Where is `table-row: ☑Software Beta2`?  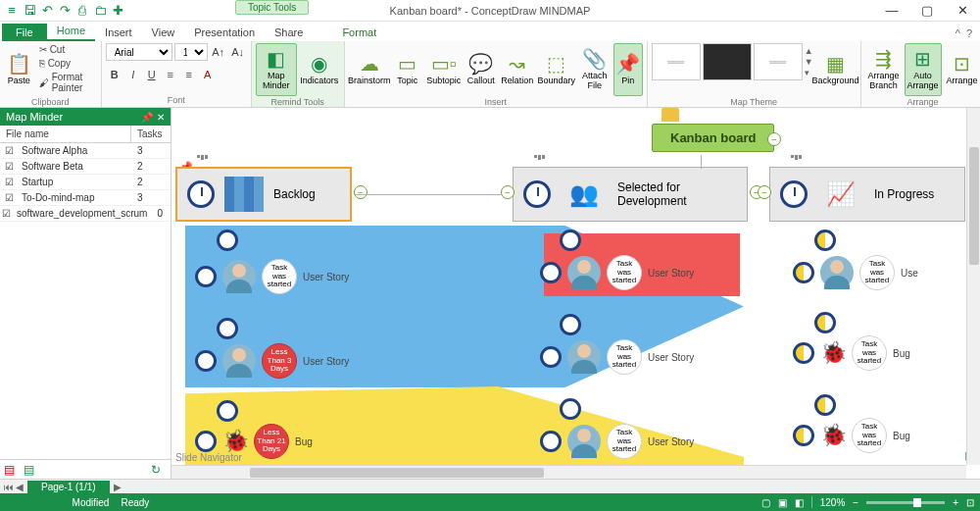
table-row: ☑Software Beta2 is located at coordinates (85, 167).